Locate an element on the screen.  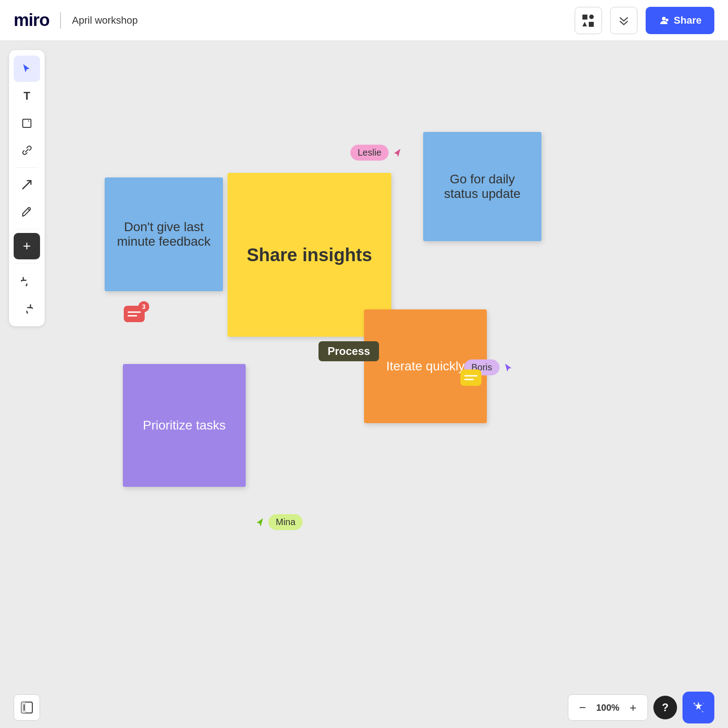
cursor-mina: Mina is located at coordinates (278, 522).